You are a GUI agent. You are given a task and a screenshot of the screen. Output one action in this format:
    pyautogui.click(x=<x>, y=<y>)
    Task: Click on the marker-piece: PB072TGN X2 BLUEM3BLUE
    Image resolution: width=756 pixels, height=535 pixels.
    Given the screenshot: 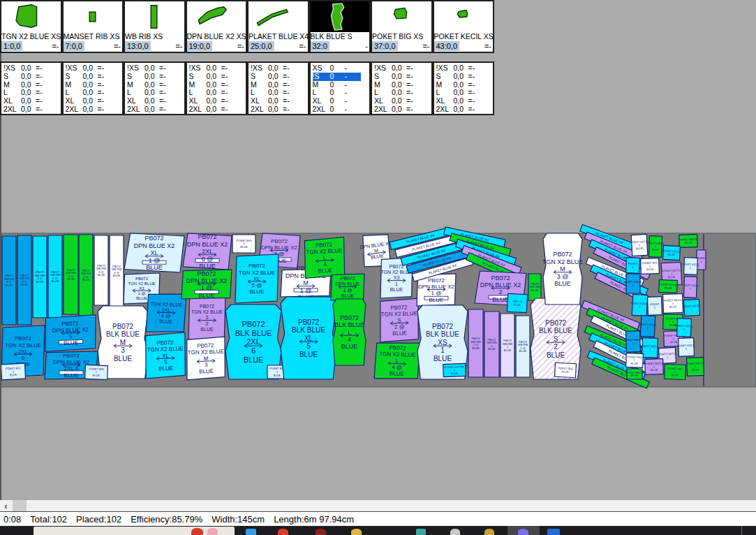 What is the action you would take?
    pyautogui.click(x=206, y=358)
    